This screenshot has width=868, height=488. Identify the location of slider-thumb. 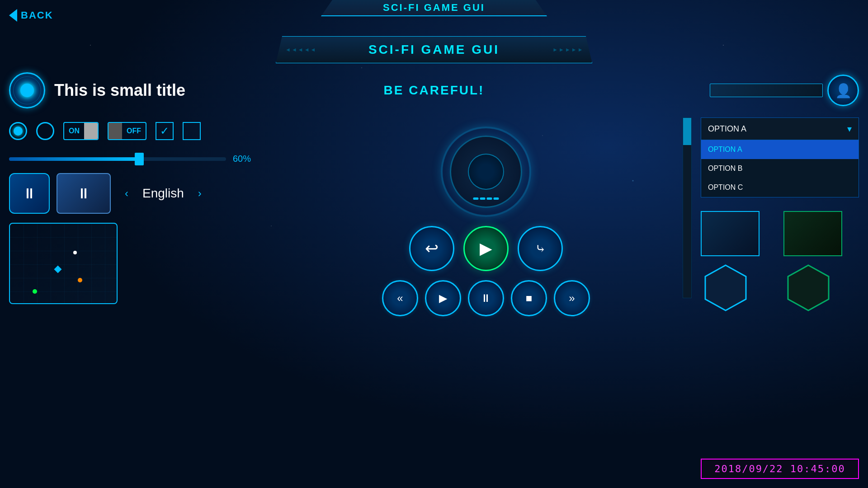
(139, 159).